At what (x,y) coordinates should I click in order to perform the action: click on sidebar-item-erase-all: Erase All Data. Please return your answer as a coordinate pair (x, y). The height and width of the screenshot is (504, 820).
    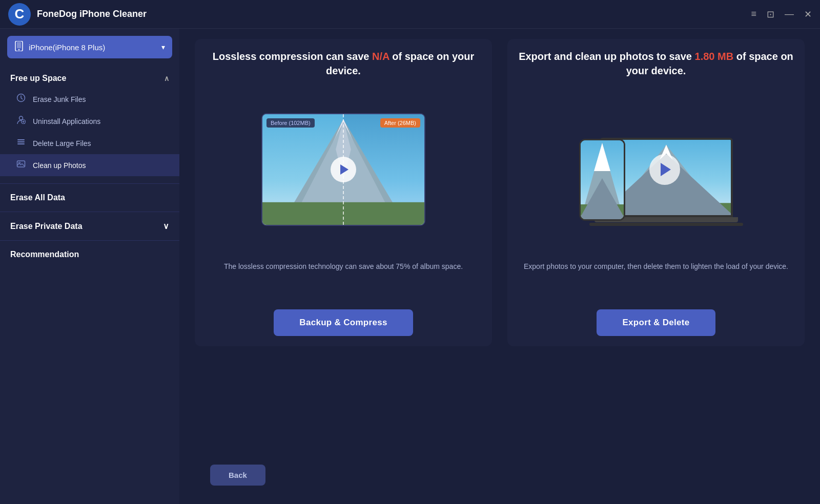
    Looking at the image, I should click on (90, 198).